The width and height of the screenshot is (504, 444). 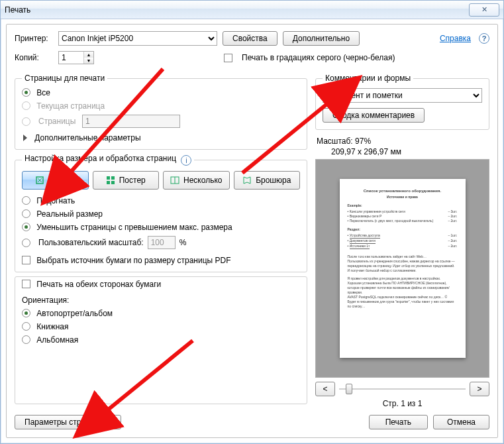 What do you see at coordinates (268, 180) in the screenshot?
I see `tab-booklet: Брошюра` at bounding box center [268, 180].